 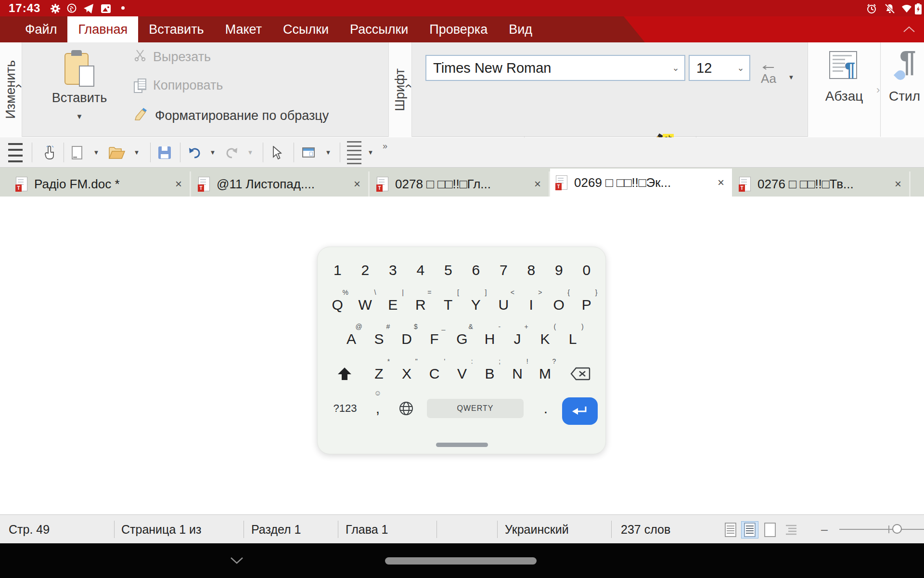 What do you see at coordinates (517, 374) in the screenshot?
I see `key-n: !N` at bounding box center [517, 374].